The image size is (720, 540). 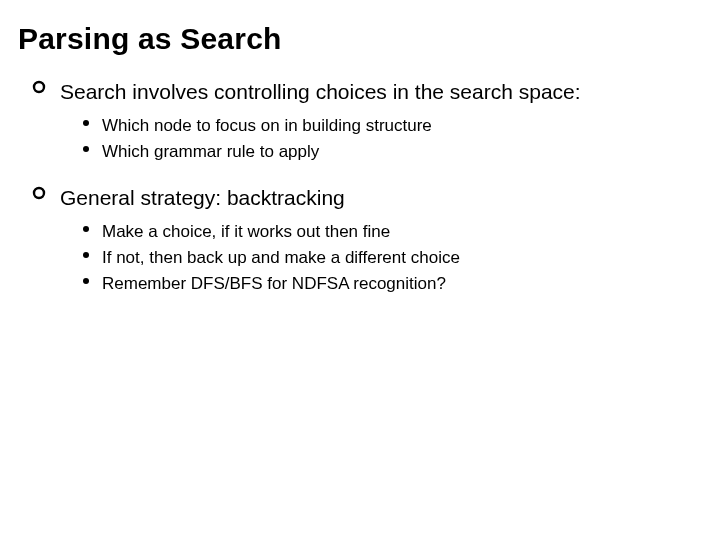 I want to click on sub-list-item: Remember DFS/BFS for NDFSA recognition?, so click(x=392, y=284).